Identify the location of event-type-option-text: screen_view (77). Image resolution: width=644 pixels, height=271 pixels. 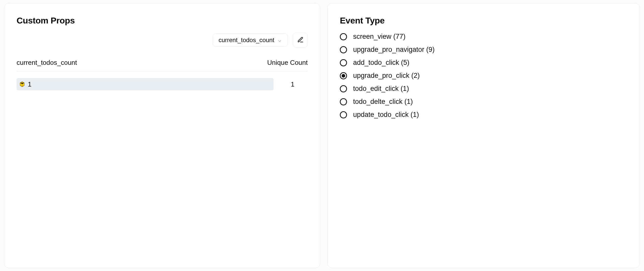
(379, 37).